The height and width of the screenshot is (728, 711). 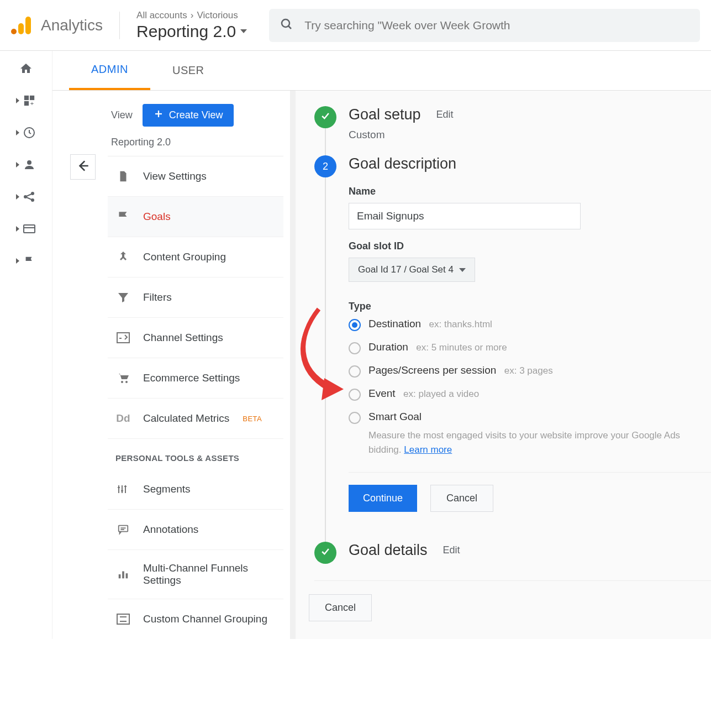 What do you see at coordinates (356, 25) in the screenshot?
I see `app-header: Analytics All accounts › Victorious Repo…` at bounding box center [356, 25].